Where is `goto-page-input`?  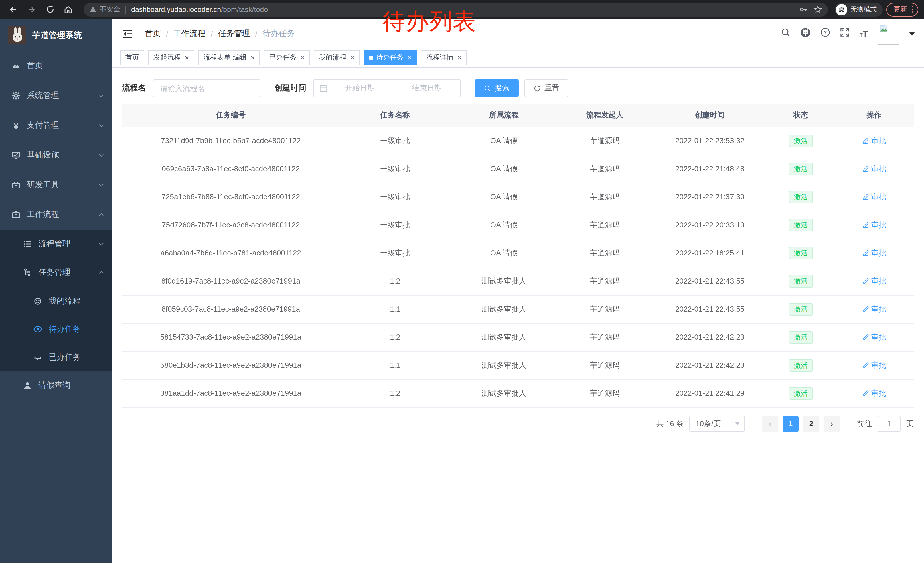
goto-page-input is located at coordinates (889, 424).